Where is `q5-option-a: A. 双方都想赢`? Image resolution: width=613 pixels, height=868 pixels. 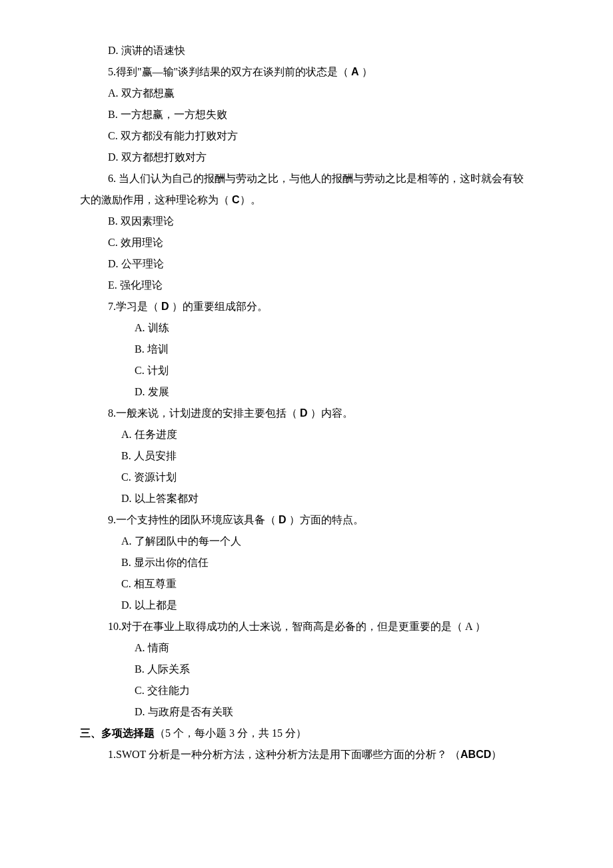
q5-option-a: A. 双方都想赢 is located at coordinates (306, 93).